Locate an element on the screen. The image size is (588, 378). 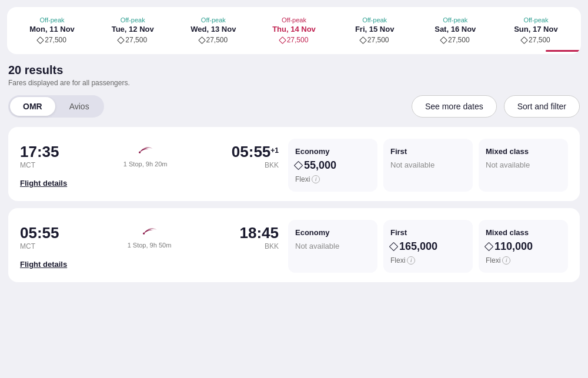
date-label: Tue, 12 Nov is located at coordinates (133, 29).